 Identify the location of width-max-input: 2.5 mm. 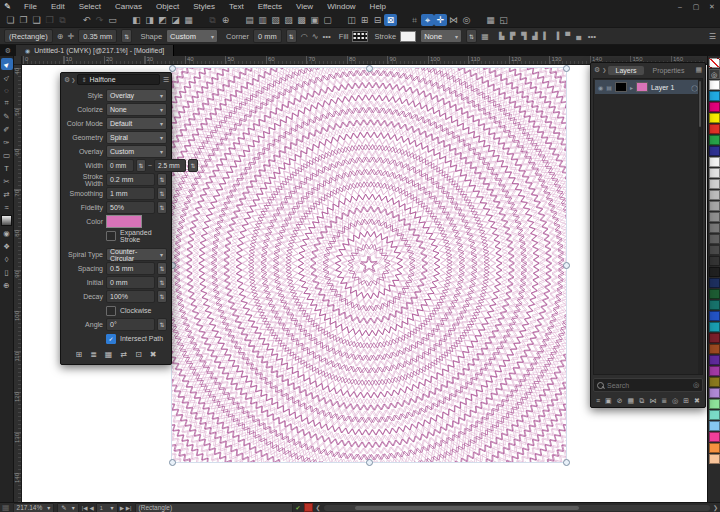
(170, 166).